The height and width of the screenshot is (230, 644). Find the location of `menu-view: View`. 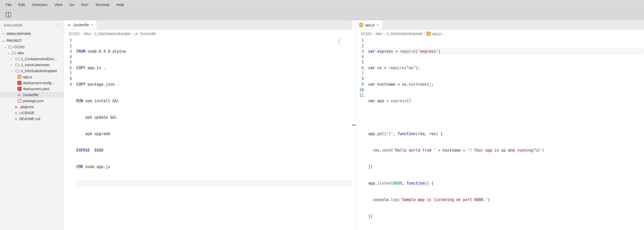

menu-view: View is located at coordinates (58, 5).